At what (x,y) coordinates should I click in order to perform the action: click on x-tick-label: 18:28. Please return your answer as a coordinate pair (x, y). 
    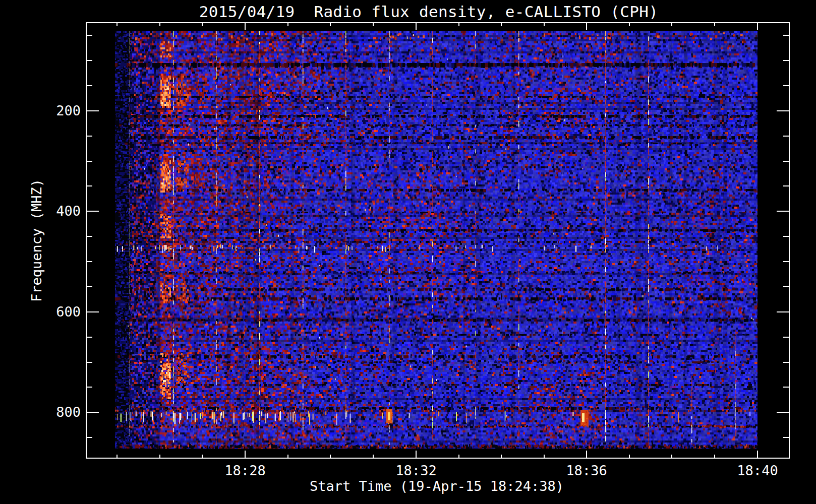
    Looking at the image, I should click on (245, 471).